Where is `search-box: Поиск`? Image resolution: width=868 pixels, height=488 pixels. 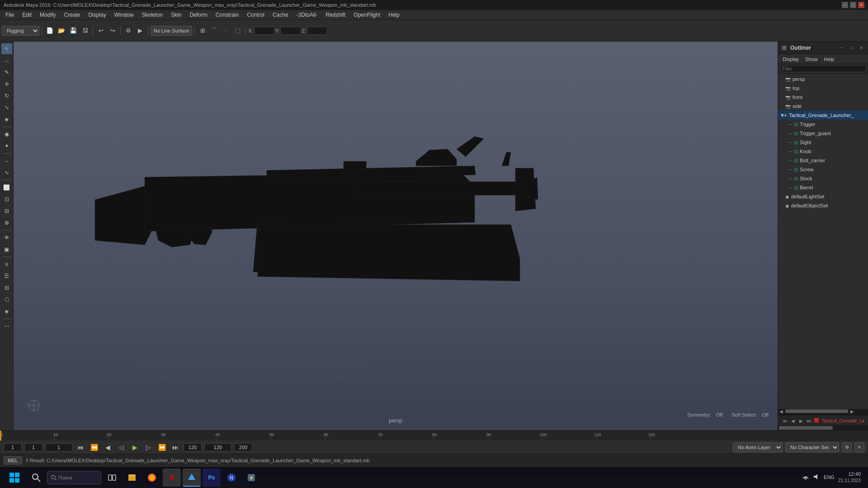
search-box: Поиск is located at coordinates (74, 478).